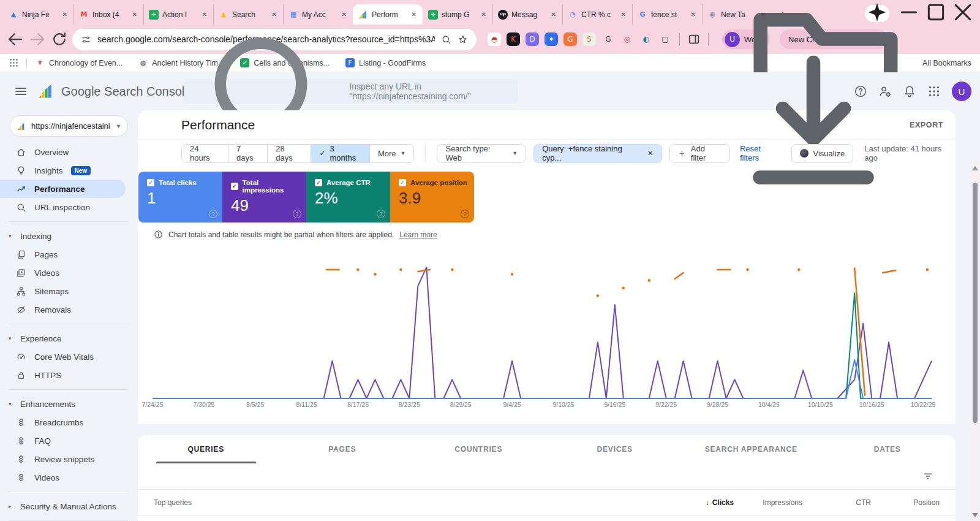  Describe the element at coordinates (975, 303) in the screenshot. I see `scrollbar-thumb` at that location.